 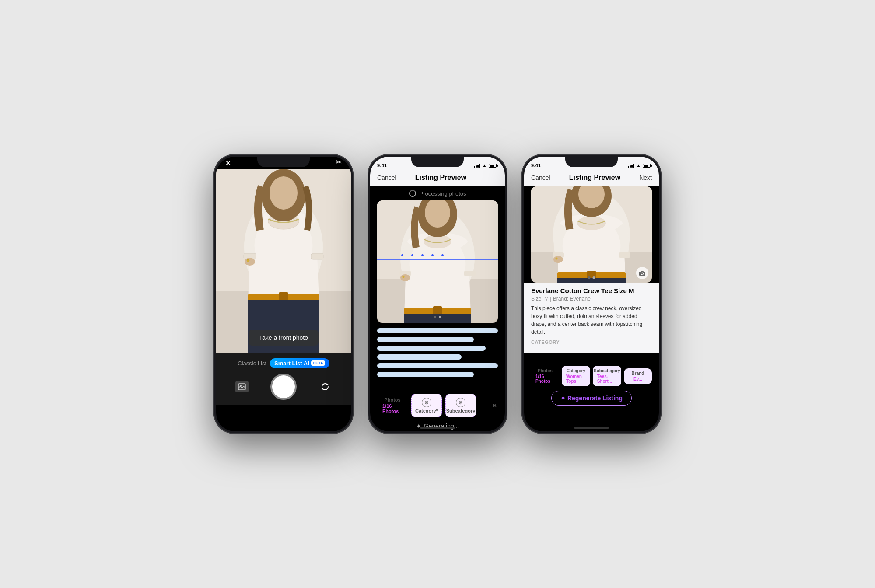 What do you see at coordinates (438, 193) in the screenshot?
I see `processing-bar: Processing photos` at bounding box center [438, 193].